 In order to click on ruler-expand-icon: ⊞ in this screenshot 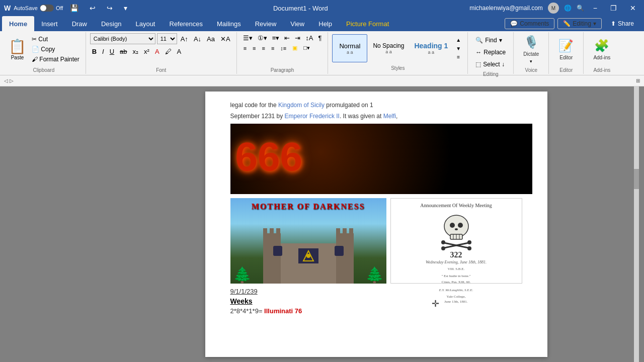, I will do `click(638, 80)`.